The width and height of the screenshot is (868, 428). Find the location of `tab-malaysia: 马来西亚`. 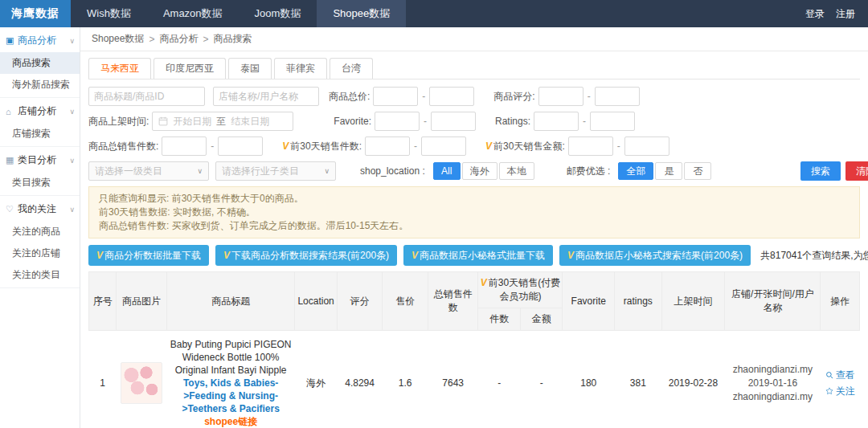

tab-malaysia: 马来西亚 is located at coordinates (120, 68).